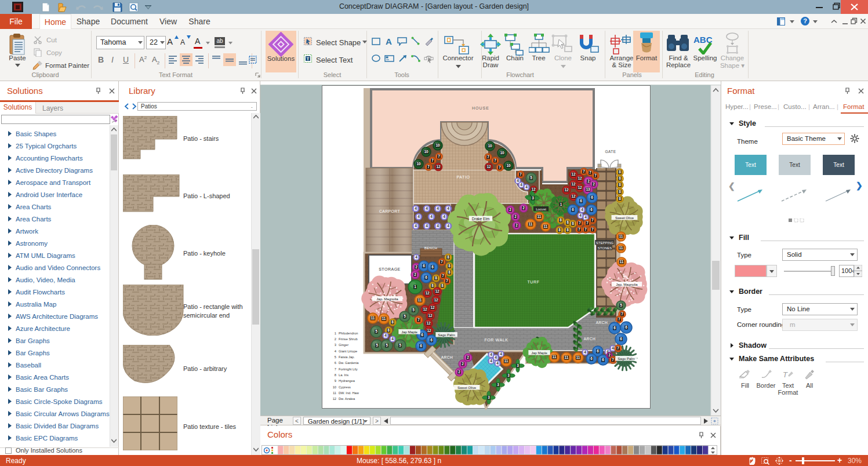 This screenshot has width=868, height=466. I want to click on svg-text: FOR WALK, so click(496, 340).